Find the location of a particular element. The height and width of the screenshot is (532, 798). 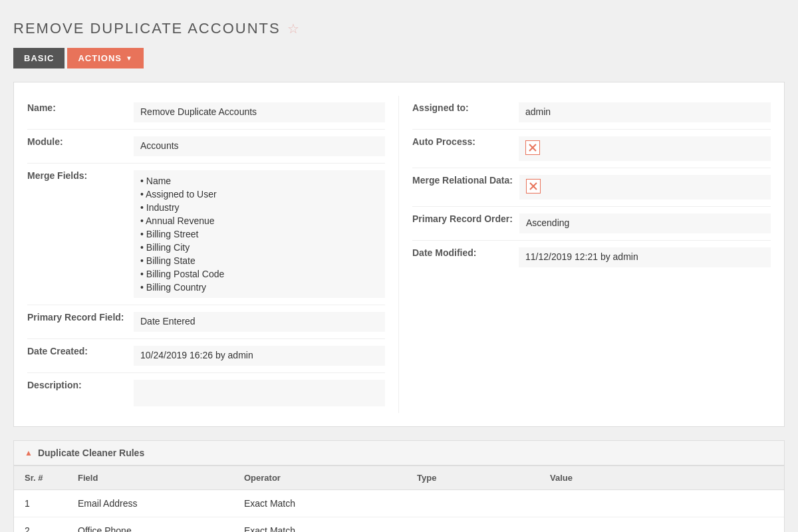

table-row: 2Office PhoneExact Match is located at coordinates (399, 525).